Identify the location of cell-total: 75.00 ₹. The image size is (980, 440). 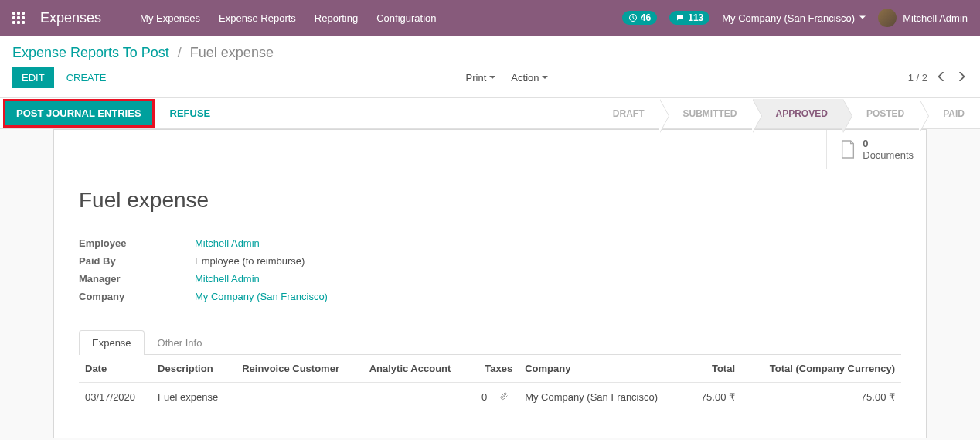
(714, 397).